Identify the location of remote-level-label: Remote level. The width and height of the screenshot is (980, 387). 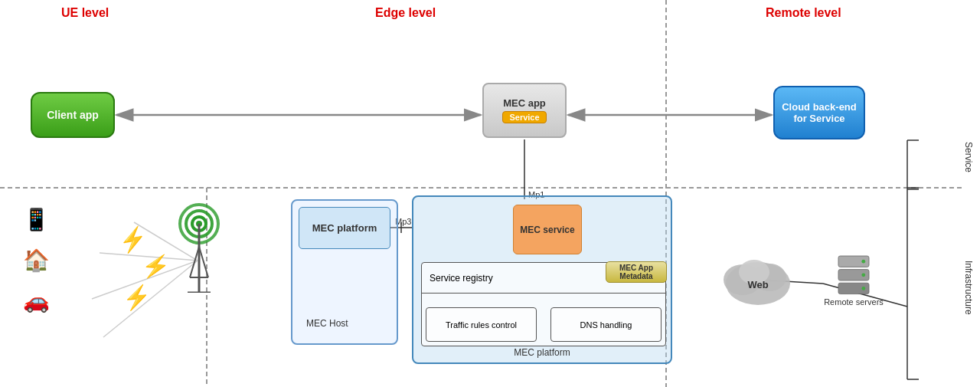
(804, 13).